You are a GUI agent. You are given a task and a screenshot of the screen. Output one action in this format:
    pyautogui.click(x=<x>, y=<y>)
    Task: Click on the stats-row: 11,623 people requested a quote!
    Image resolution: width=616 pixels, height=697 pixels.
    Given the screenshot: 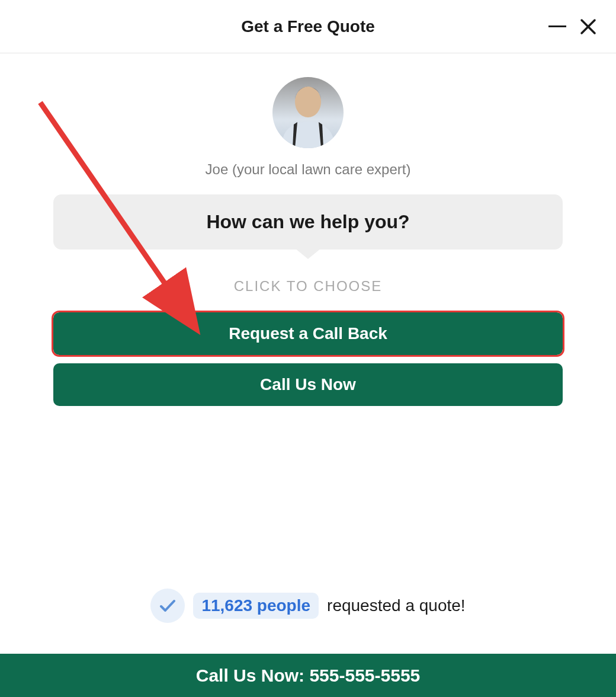 What is the action you would take?
    pyautogui.click(x=308, y=606)
    